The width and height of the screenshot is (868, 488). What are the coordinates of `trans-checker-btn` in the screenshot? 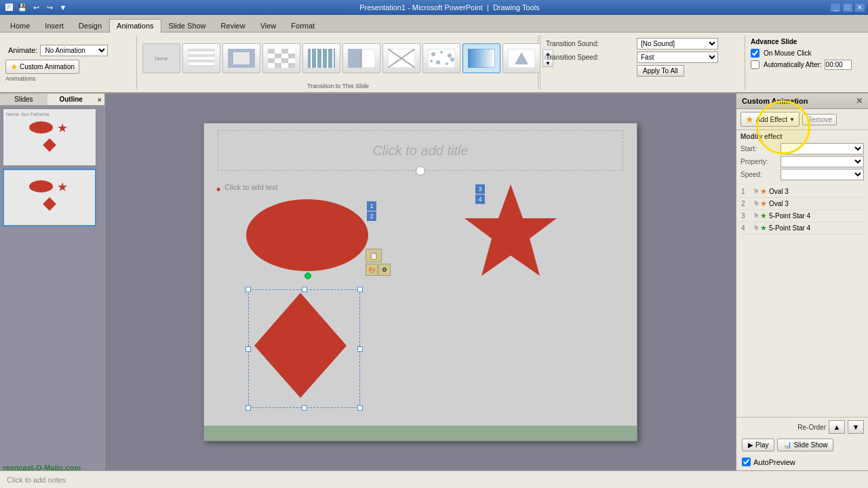 It's located at (281, 58).